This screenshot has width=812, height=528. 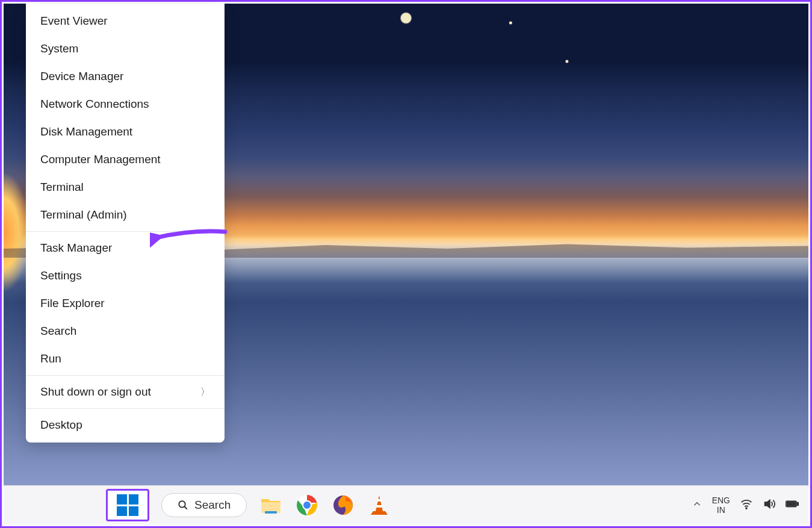 I want to click on menu-item-shut-down: Shut down or sign out 〉, so click(x=125, y=392).